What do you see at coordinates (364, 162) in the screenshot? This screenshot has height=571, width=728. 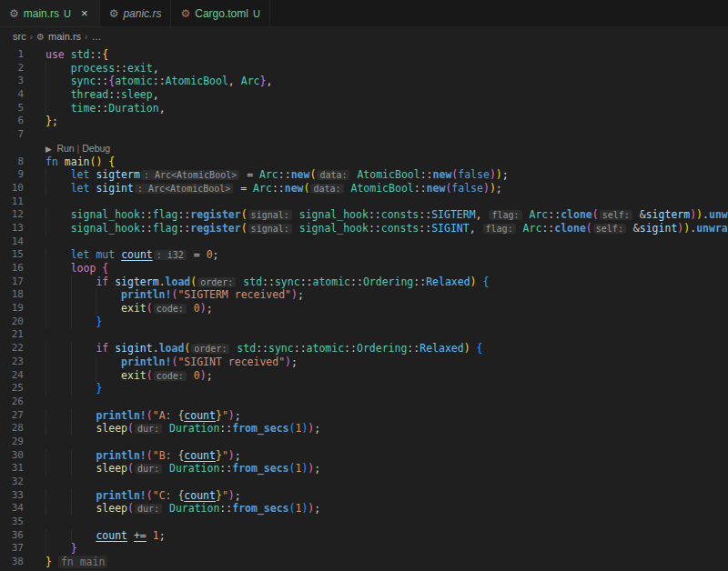 I see `code-line: 8fn main() {` at bounding box center [364, 162].